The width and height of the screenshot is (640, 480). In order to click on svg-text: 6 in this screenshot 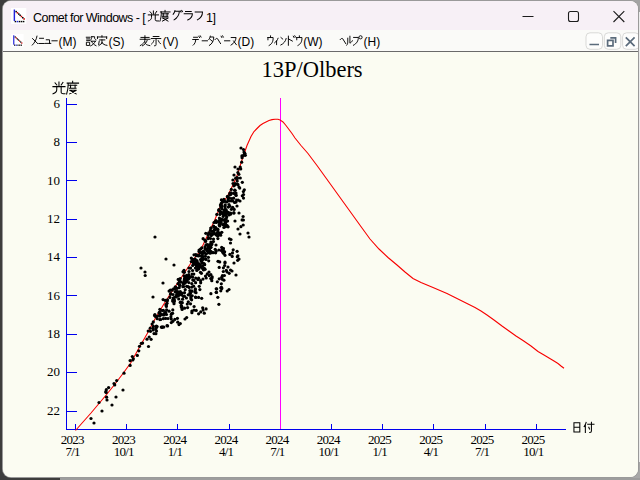, I will do `click(58, 104)`.